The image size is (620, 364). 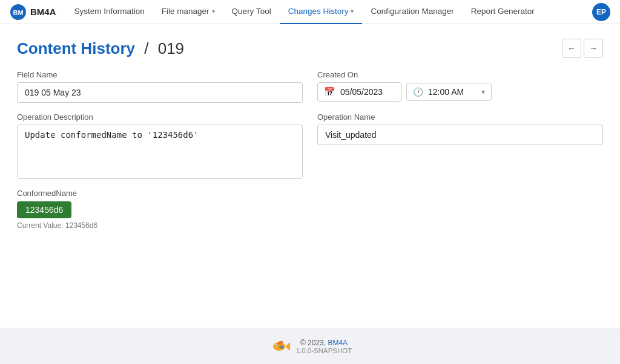 I want to click on time-input, so click(x=452, y=92).